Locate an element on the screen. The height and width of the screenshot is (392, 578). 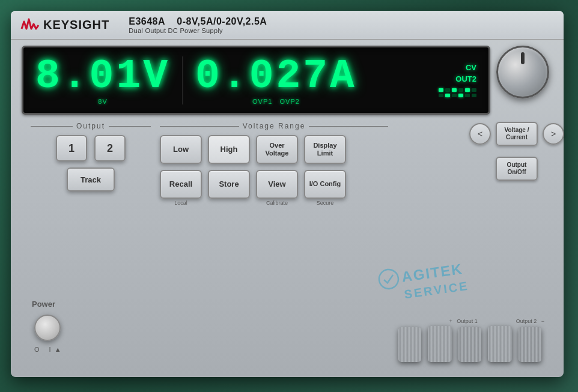
track-button-row: Track is located at coordinates (91, 179).